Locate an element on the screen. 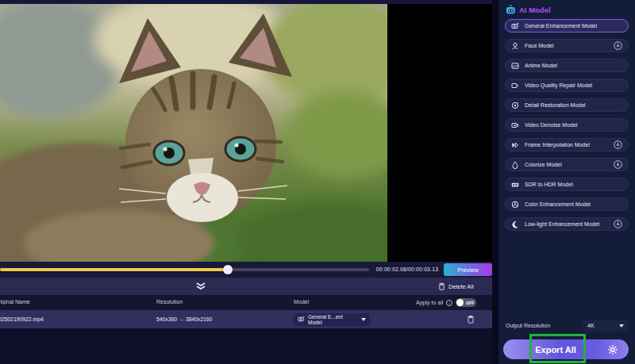  model-item-detail-restoration: Detail Restoration Model is located at coordinates (567, 105).